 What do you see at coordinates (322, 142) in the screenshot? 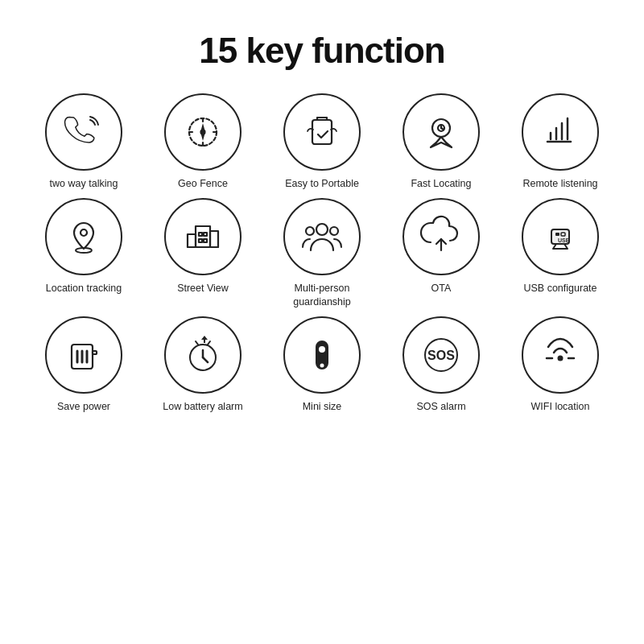
I see `feature-item-easy-portable: Easy to Portable` at bounding box center [322, 142].